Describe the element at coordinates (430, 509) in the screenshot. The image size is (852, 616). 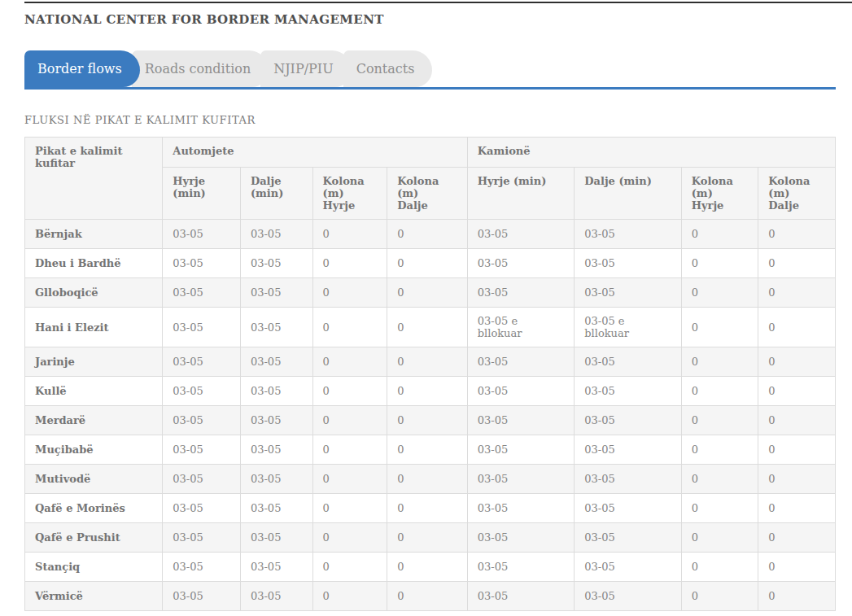
I see `table-row: Qafë e Morinës03-0503-050003-0503-0500` at that location.